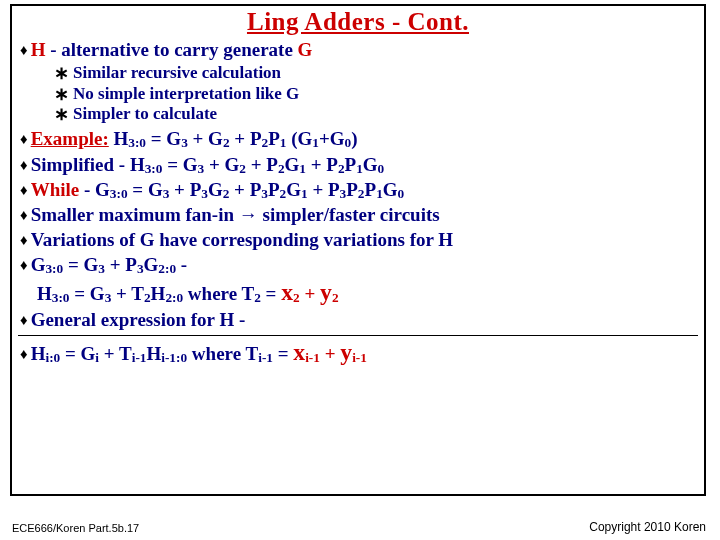 The height and width of the screenshot is (540, 720). I want to click on text: - alternative to carry generate, so click(171, 50).